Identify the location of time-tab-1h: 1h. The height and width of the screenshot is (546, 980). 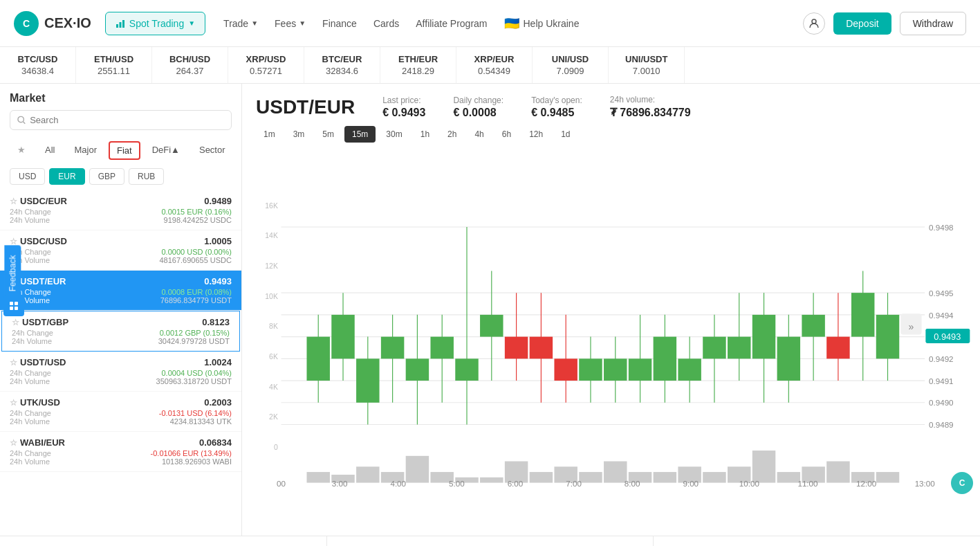
(425, 134).